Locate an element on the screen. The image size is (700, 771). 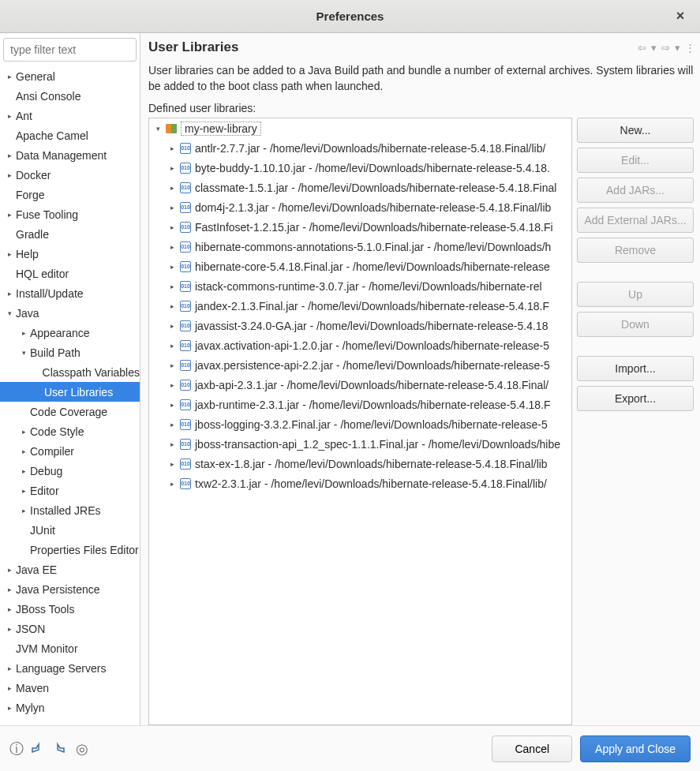
tree-item: ▸Mylyn is located at coordinates (69, 707).